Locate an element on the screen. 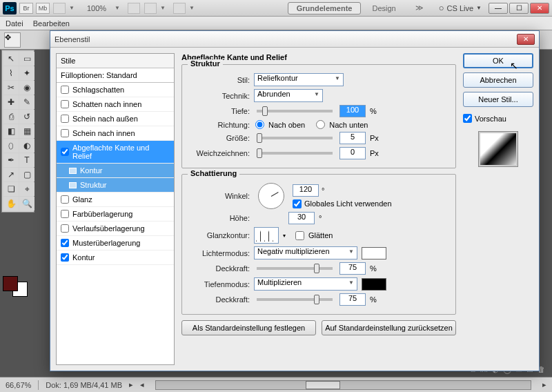  preview-thumbnail is located at coordinates (498, 149).